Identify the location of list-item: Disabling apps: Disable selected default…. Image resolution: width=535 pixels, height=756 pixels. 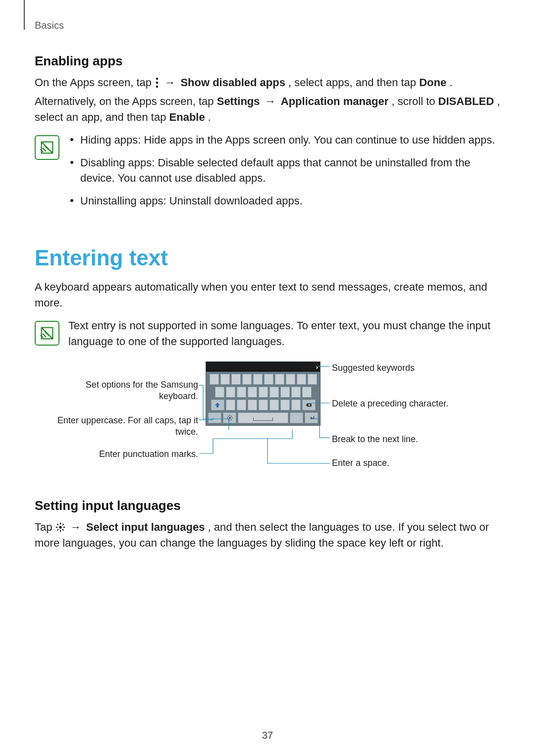
(284, 171).